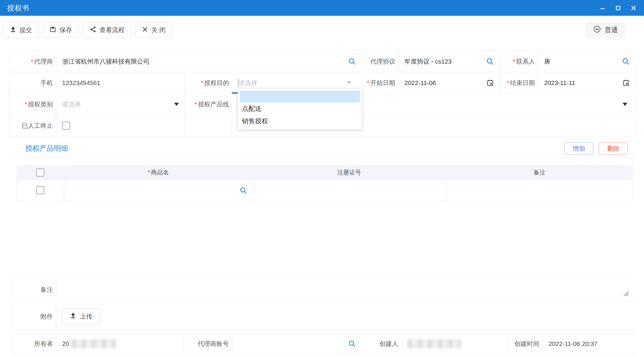 The width and height of the screenshot is (644, 356). What do you see at coordinates (420, 83) in the screenshot?
I see `start-date-value: 2022-11-06` at bounding box center [420, 83].